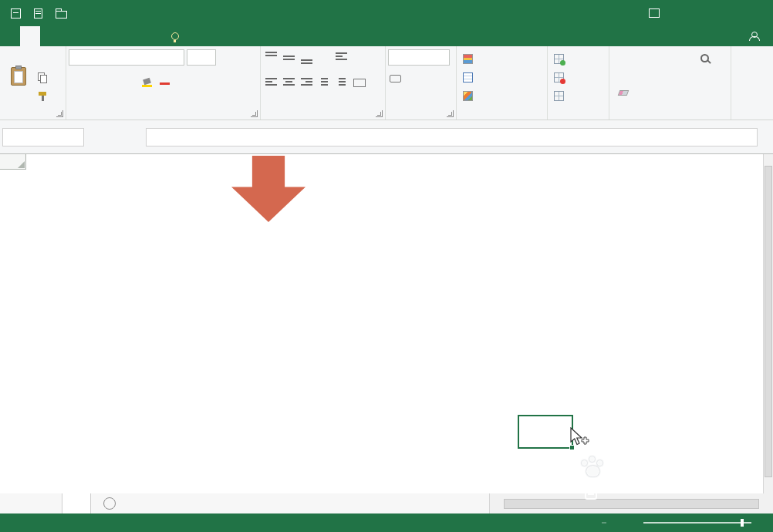 Image resolution: width=773 pixels, height=532 pixels. What do you see at coordinates (386, 523) in the screenshot?
I see `status-bar` at bounding box center [386, 523].